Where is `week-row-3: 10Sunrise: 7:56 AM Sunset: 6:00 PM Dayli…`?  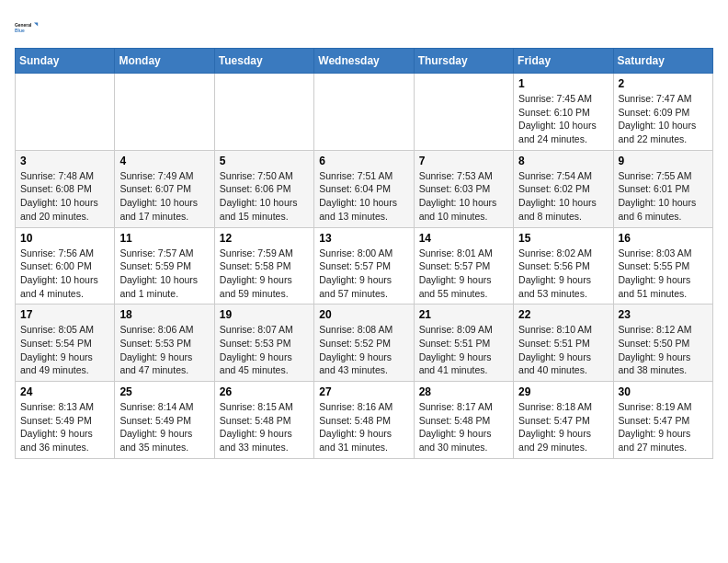 week-row-3: 10Sunrise: 7:56 AM Sunset: 6:00 PM Dayli… is located at coordinates (364, 266).